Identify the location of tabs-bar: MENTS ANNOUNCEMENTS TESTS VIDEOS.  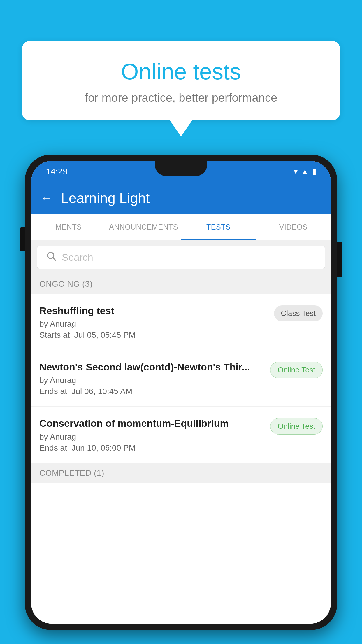
(181, 227).